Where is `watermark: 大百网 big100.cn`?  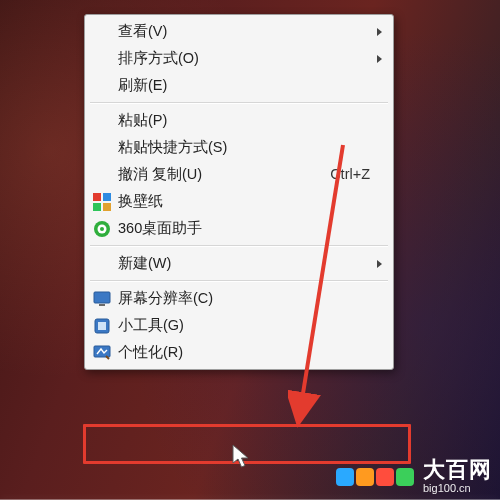
watermark: 大百网 big100.cn is located at coordinates (414, 476).